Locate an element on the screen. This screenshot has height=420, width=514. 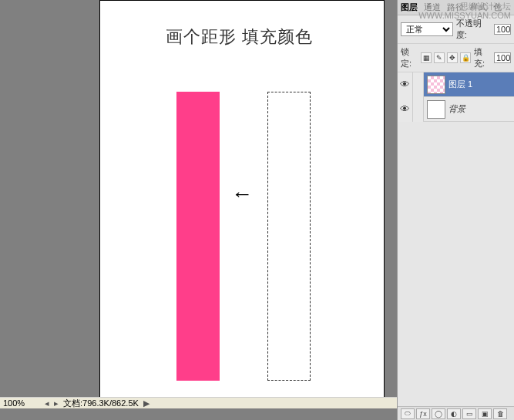
tab-layers: 图层 is located at coordinates (409, 8).